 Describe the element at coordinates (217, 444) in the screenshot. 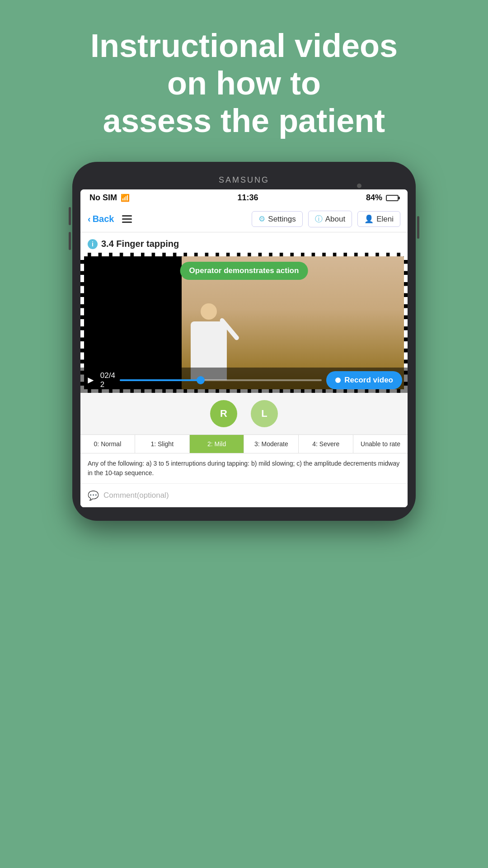

I see `rating-2-button: 2: Mild` at that location.